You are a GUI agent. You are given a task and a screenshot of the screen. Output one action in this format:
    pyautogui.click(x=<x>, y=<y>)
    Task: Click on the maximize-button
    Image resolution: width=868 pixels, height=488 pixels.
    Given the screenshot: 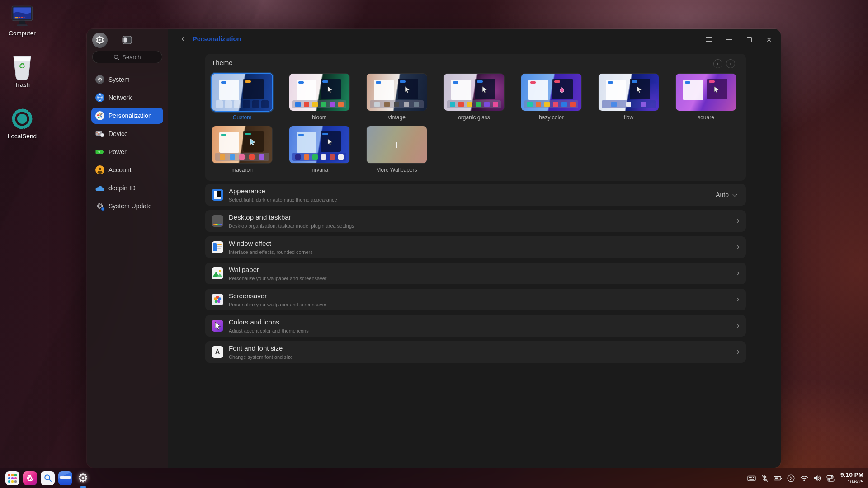 What is the action you would take?
    pyautogui.click(x=749, y=39)
    